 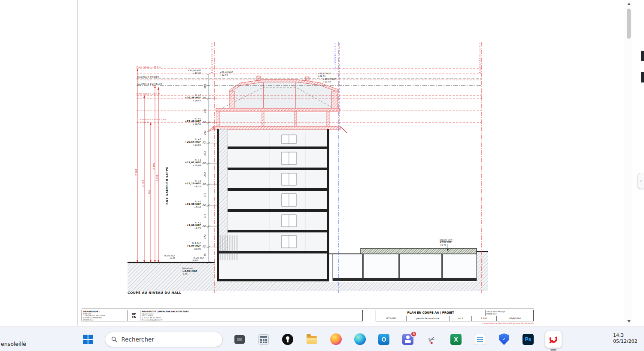 I want to click on search-input, so click(x=169, y=339).